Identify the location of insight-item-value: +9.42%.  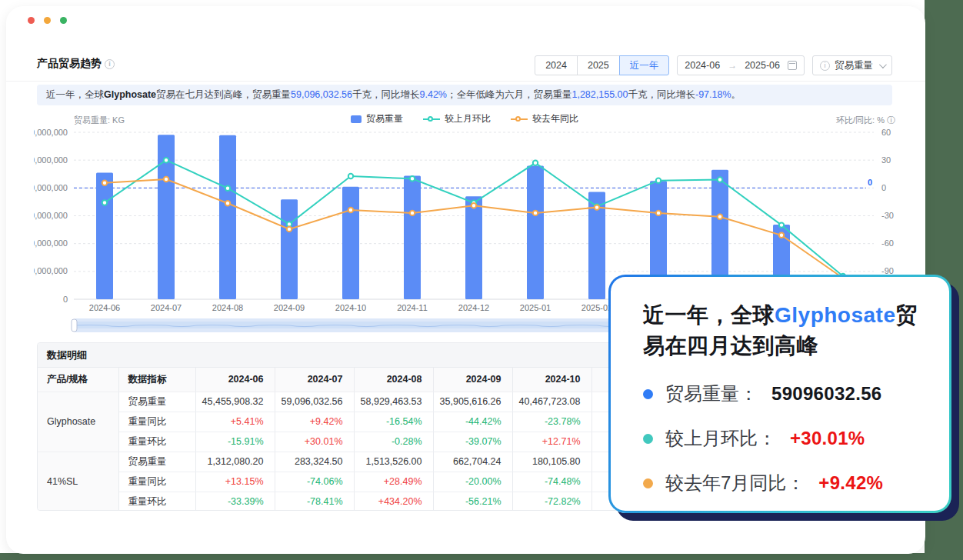
(851, 483).